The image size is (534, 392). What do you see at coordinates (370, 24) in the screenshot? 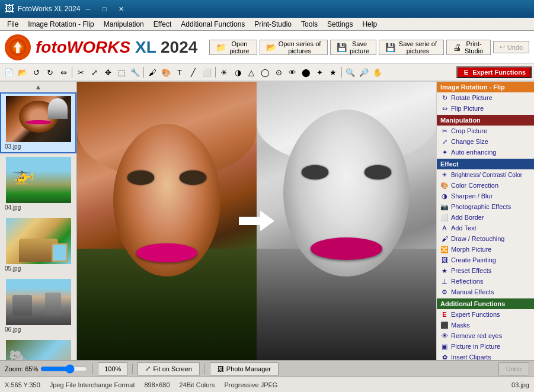
I see `menu-help: Help` at bounding box center [370, 24].